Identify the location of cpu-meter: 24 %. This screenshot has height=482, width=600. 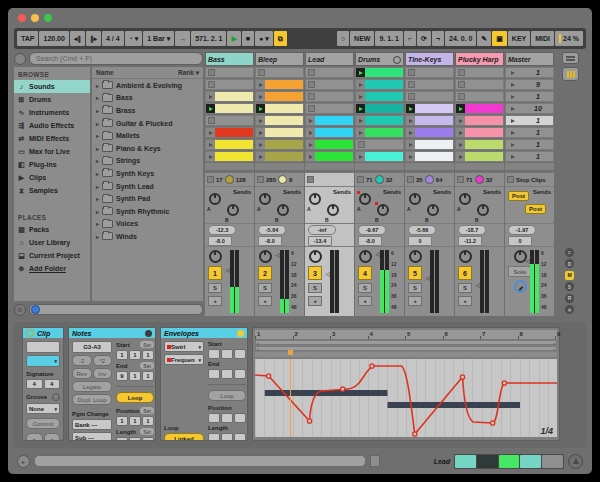
(569, 38).